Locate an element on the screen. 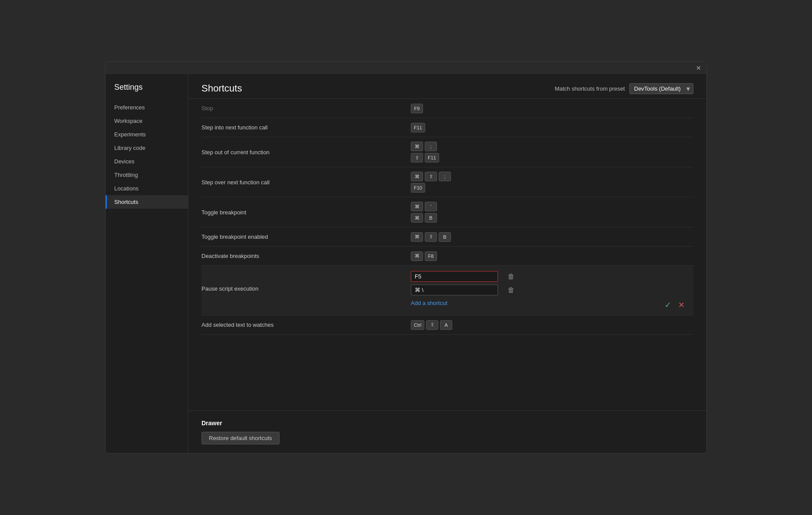 The image size is (812, 515). shortcut-name-step-out: Step out of current function is located at coordinates (306, 152).